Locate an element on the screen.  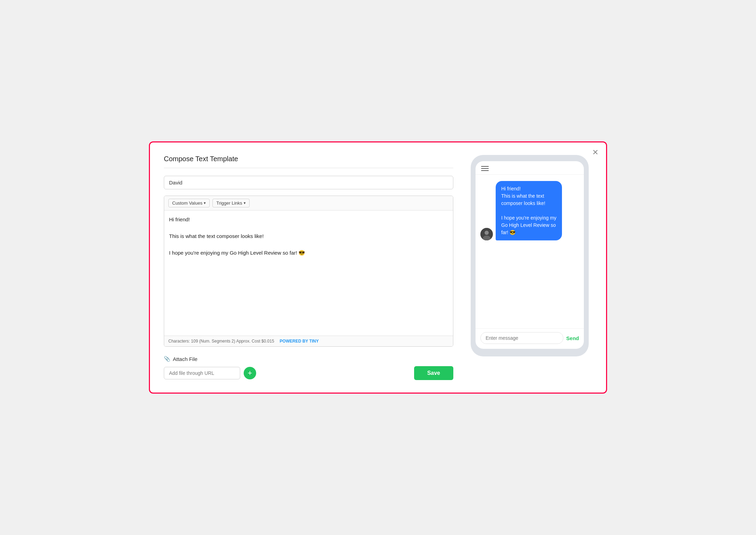
phone-input-row: Send is located at coordinates (530, 338).